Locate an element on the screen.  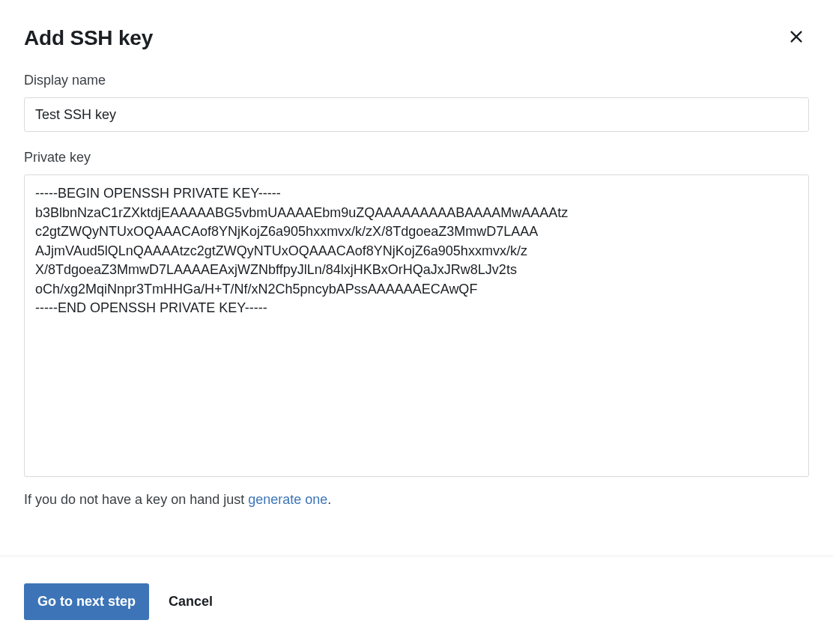
go-to-next-step-button: Go to next step is located at coordinates (87, 602).